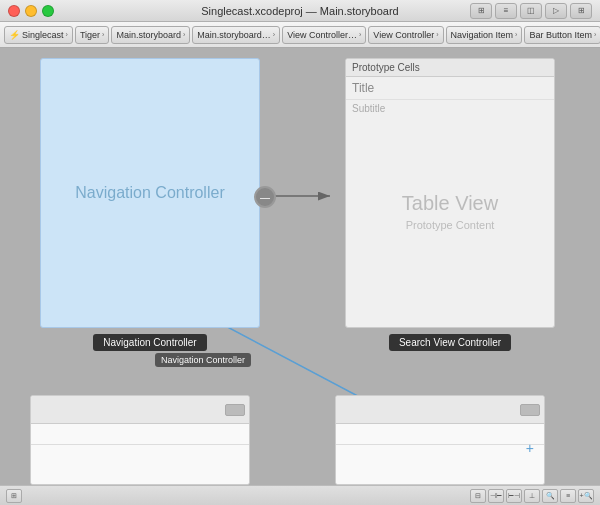 The width and height of the screenshot is (600, 505). Describe the element at coordinates (530, 410) in the screenshot. I see `bottom-right-mini-btn` at that location.